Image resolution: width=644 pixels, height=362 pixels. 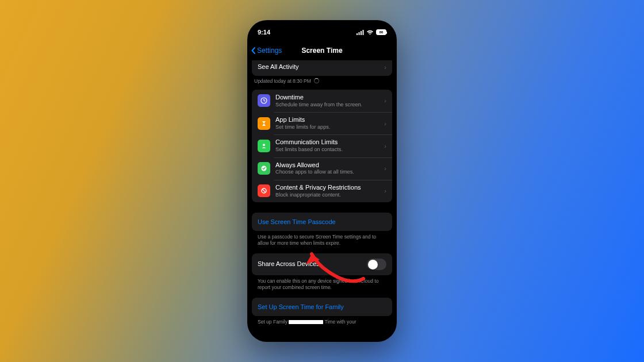 What do you see at coordinates (264, 124) in the screenshot?
I see `hourglass-icon` at bounding box center [264, 124].